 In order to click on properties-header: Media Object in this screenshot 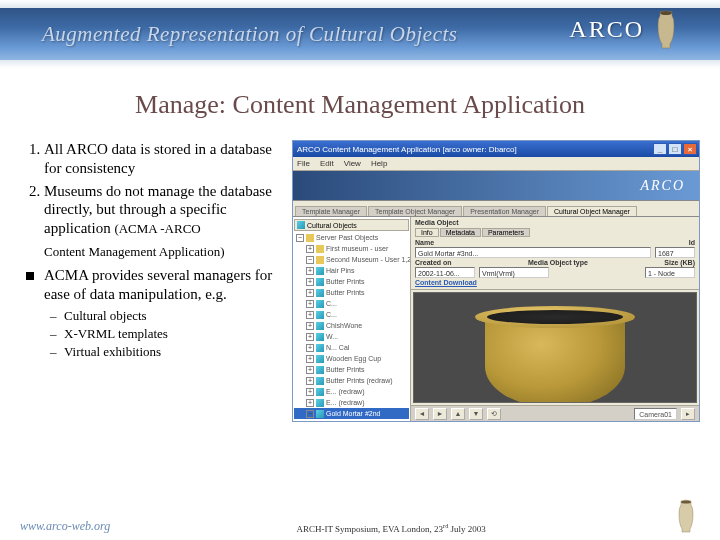, I will do `click(555, 222)`.